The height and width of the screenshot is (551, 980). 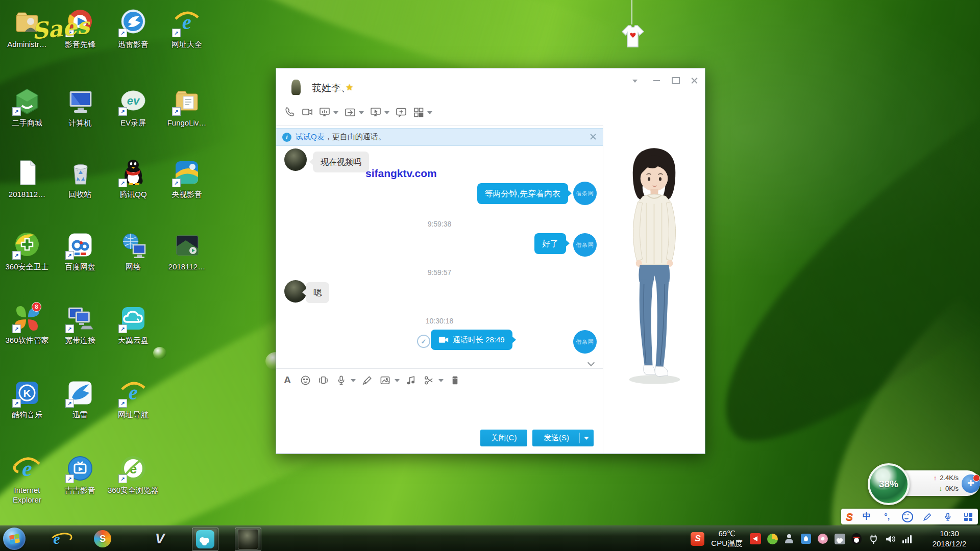 What do you see at coordinates (187, 179) in the screenshot?
I see `desktop-icon-cctv-video: 央视影音` at bounding box center [187, 179].